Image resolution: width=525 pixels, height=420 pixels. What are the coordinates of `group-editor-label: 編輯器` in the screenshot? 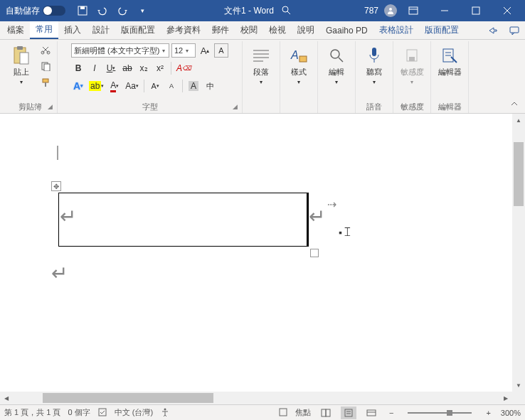 It's located at (450, 107).